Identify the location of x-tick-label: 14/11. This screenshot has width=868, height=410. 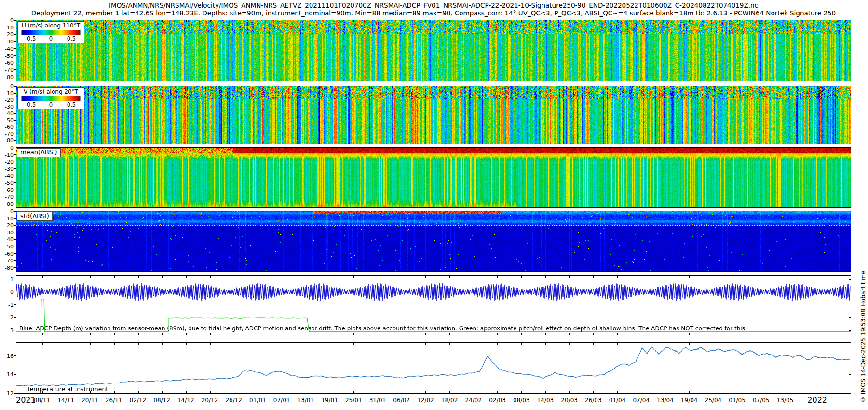
(66, 400).